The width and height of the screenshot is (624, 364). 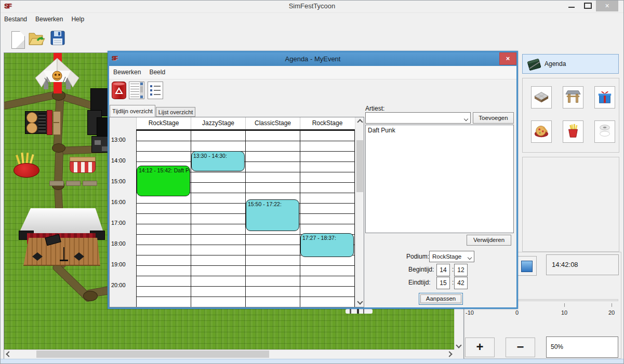 What do you see at coordinates (8, 354) in the screenshot?
I see `chevron-left-icon` at bounding box center [8, 354].